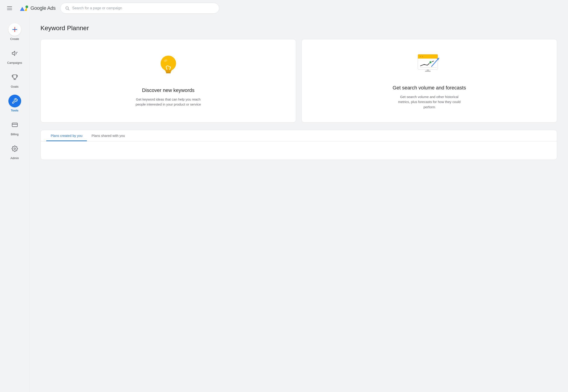  What do you see at coordinates (15, 149) in the screenshot?
I see `admin-icon` at bounding box center [15, 149].